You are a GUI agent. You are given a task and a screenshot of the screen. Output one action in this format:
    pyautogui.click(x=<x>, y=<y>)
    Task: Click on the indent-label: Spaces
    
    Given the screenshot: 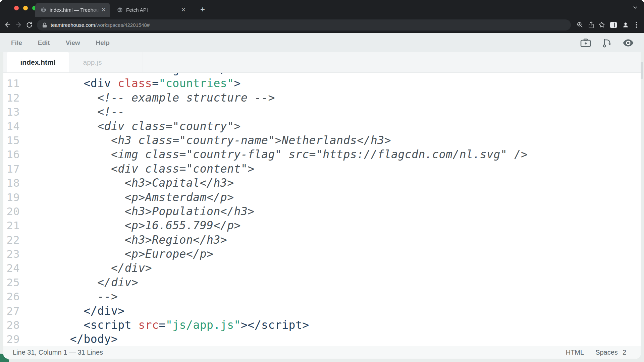 What is the action you would take?
    pyautogui.click(x=606, y=353)
    